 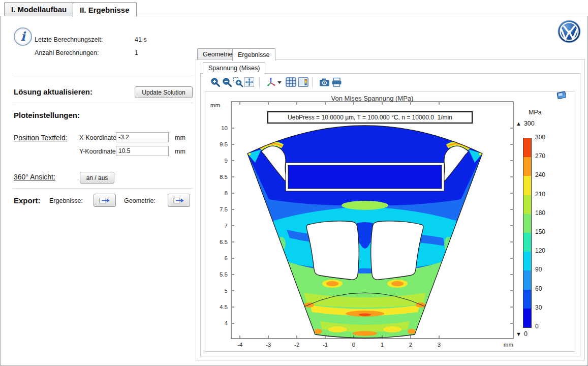 I want to click on computation-count-value: 1, so click(x=136, y=53).